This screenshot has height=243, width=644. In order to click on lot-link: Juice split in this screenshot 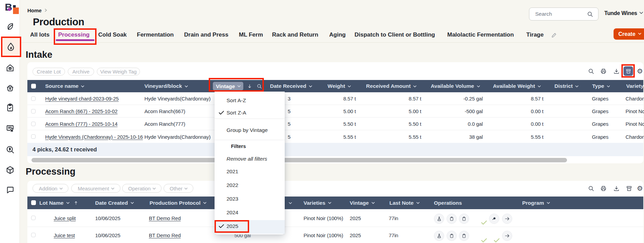, I will do `click(65, 218)`.